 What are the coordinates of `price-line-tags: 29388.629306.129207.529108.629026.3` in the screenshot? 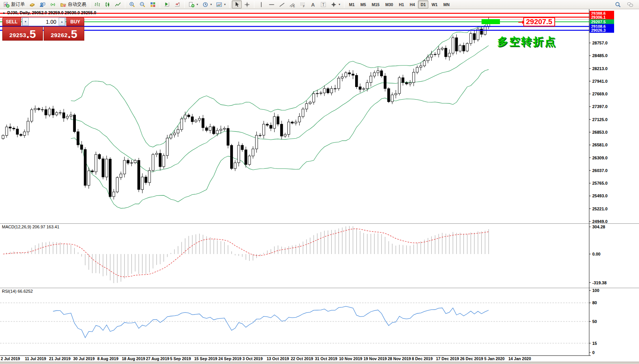 It's located at (602, 21).